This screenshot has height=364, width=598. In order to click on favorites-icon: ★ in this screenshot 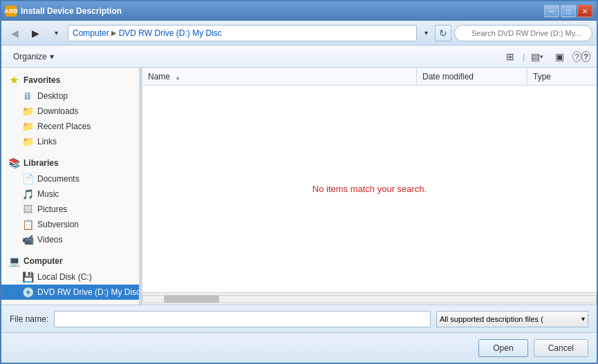, I will do `click(14, 80)`.